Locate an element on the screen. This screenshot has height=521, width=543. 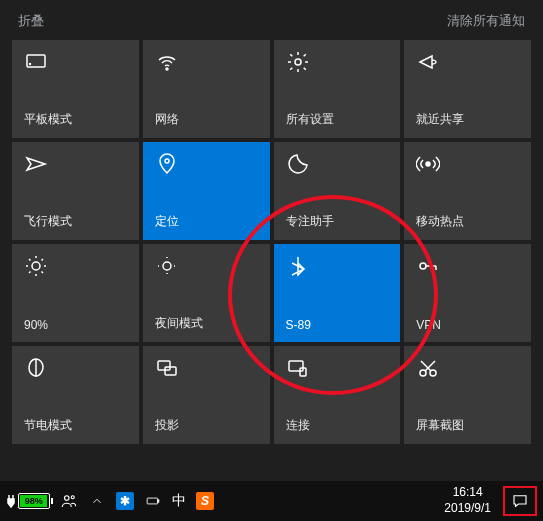
tile-vpn: VPN is located at coordinates (468, 293).